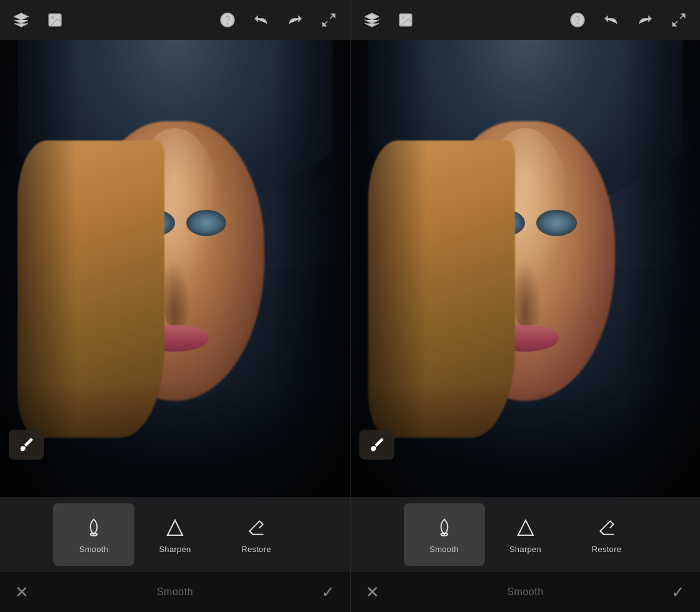  Describe the element at coordinates (679, 20) in the screenshot. I see `expand-icon-right` at that location.